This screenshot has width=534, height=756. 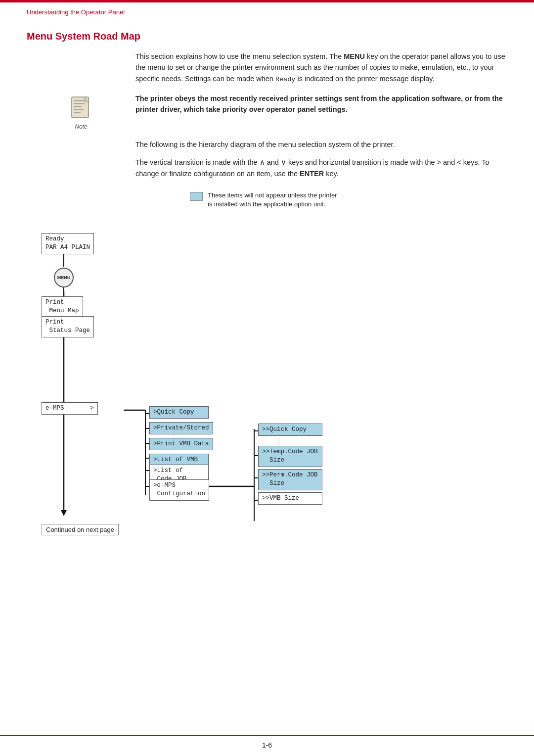 I want to click on note-text: The printer obeys the most recently rece…, so click(x=321, y=104).